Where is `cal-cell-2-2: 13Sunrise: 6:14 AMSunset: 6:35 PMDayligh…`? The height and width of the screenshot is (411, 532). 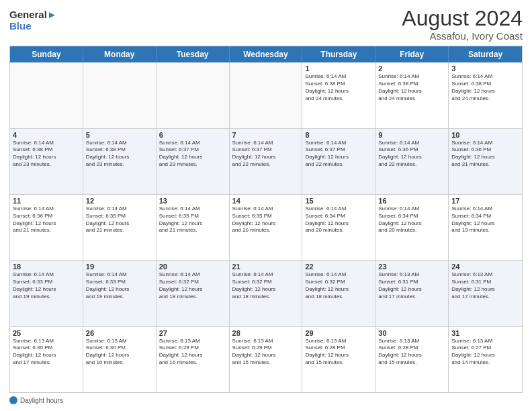 cal-cell-2-2: 13Sunrise: 6:14 AMSunset: 6:35 PMDayligh… is located at coordinates (193, 227).